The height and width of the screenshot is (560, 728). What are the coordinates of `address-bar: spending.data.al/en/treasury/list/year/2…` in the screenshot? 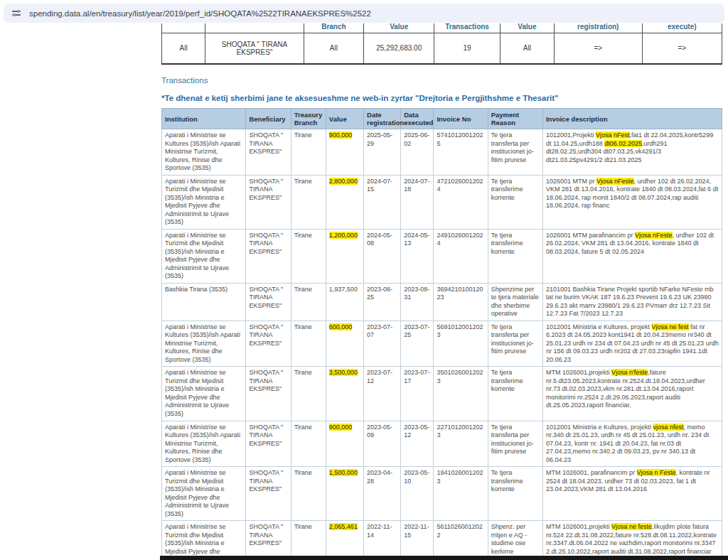 It's located at (364, 13).